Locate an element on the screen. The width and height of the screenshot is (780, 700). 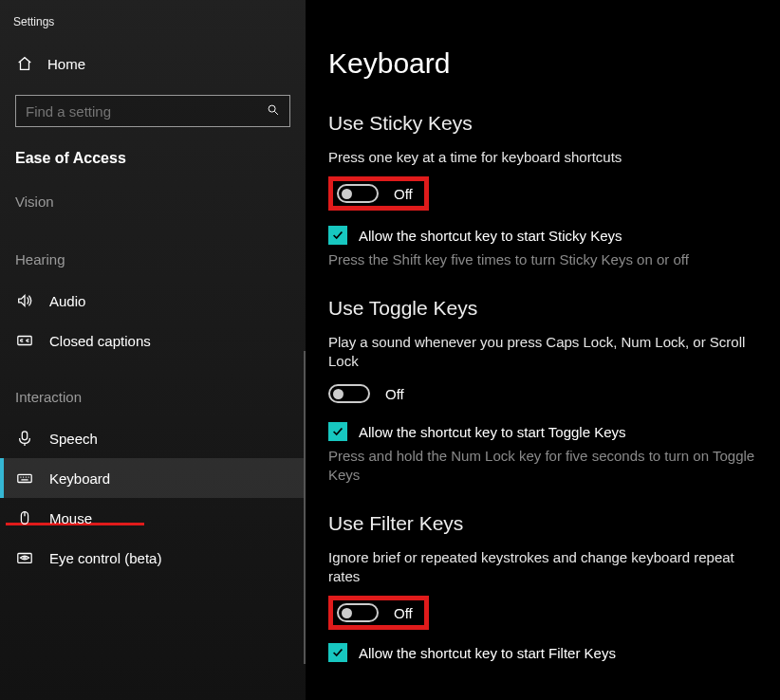
sticky-toggle is located at coordinates (358, 193).